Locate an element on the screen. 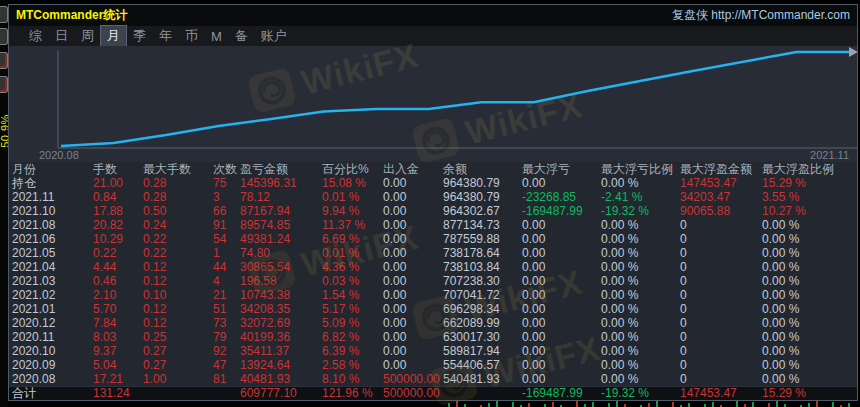  table-row: 2021.044.440.124430865.544.36 %0.0073810… is located at coordinates (433, 267).